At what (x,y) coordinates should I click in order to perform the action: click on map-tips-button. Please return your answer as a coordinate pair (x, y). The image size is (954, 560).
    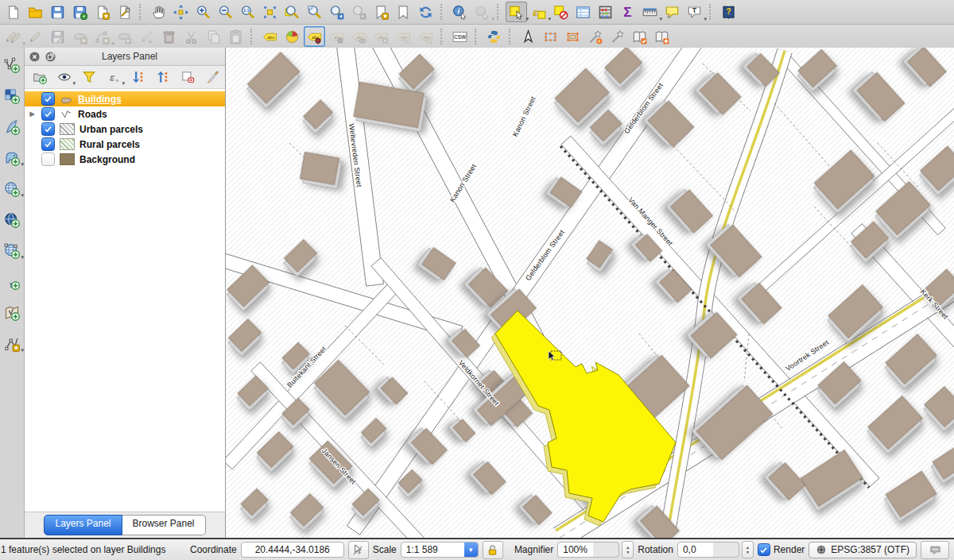
    Looking at the image, I should click on (673, 12).